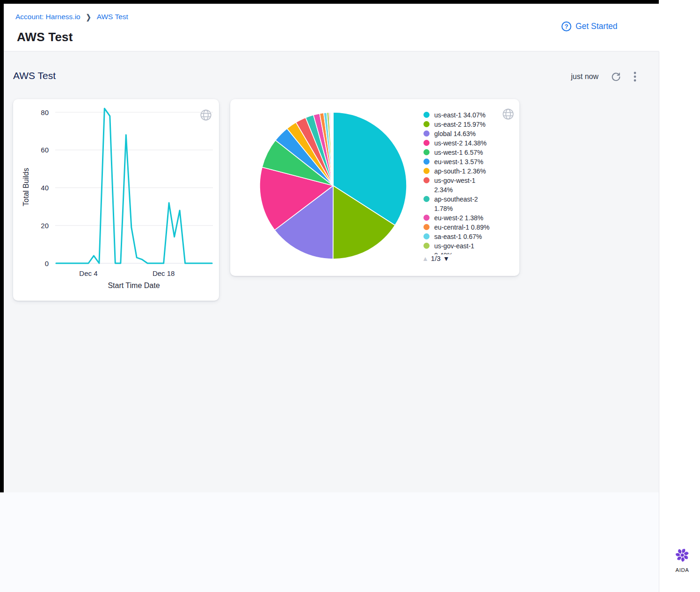  What do you see at coordinates (26, 187) in the screenshot?
I see `y-axis-label: Total Builds` at bounding box center [26, 187].